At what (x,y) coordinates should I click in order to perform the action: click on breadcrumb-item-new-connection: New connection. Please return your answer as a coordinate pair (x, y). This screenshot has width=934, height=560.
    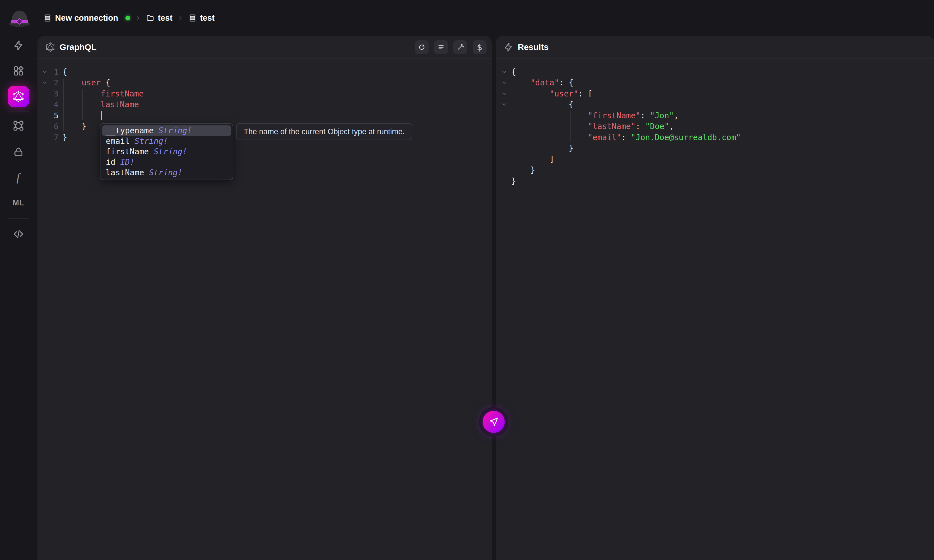
    Looking at the image, I should click on (87, 18).